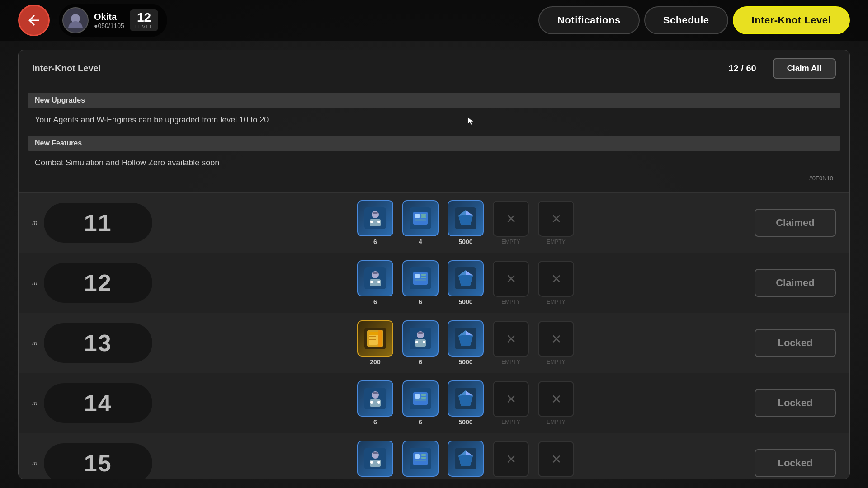  What do you see at coordinates (466, 343) in the screenshot?
I see `rewards-icons: 200 6 5000 ✕` at bounding box center [466, 343].